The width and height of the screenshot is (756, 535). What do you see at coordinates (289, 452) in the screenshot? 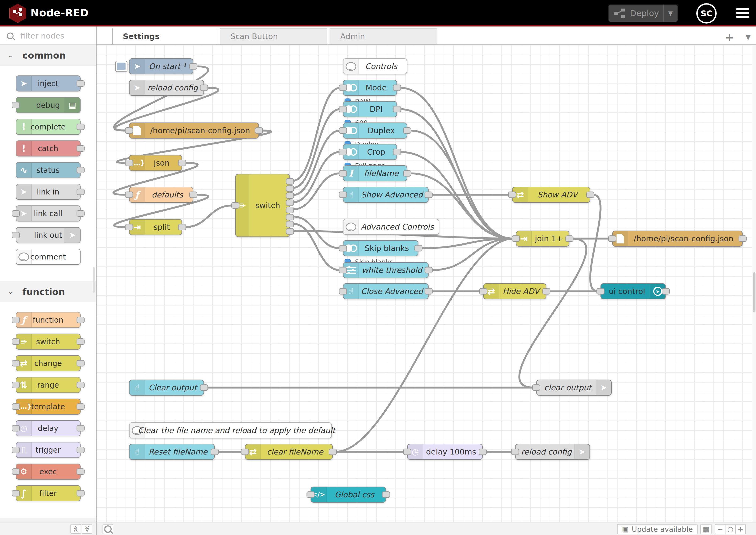
I see `node-clear-filename: ⇄clear fileName` at bounding box center [289, 452].